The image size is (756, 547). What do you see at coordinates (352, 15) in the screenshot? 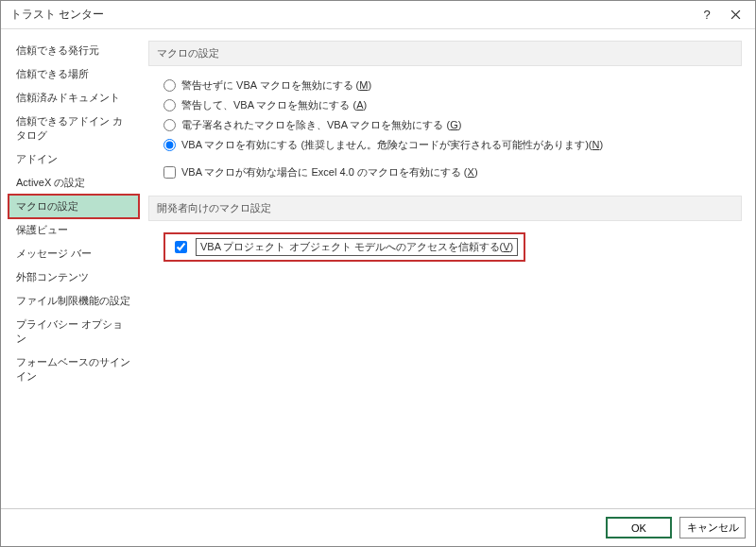
I see `window-title: トラスト センター` at bounding box center [352, 15].